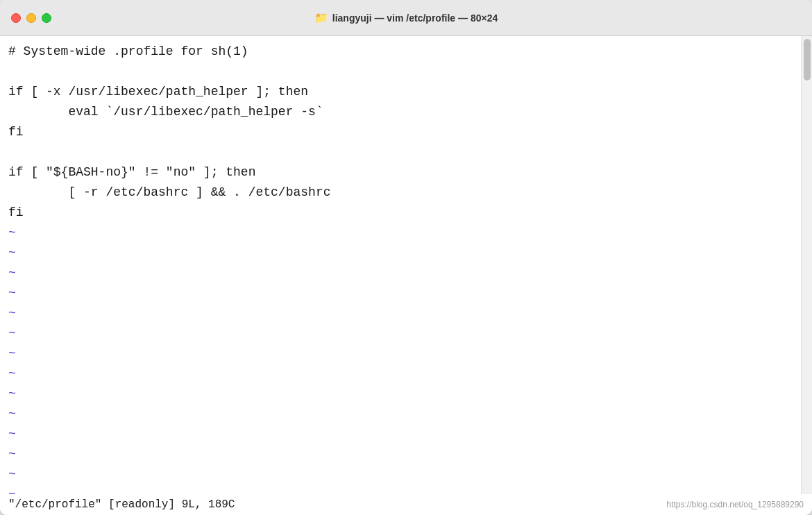  Describe the element at coordinates (321, 18) in the screenshot. I see `folder-icon: 📁` at that location.